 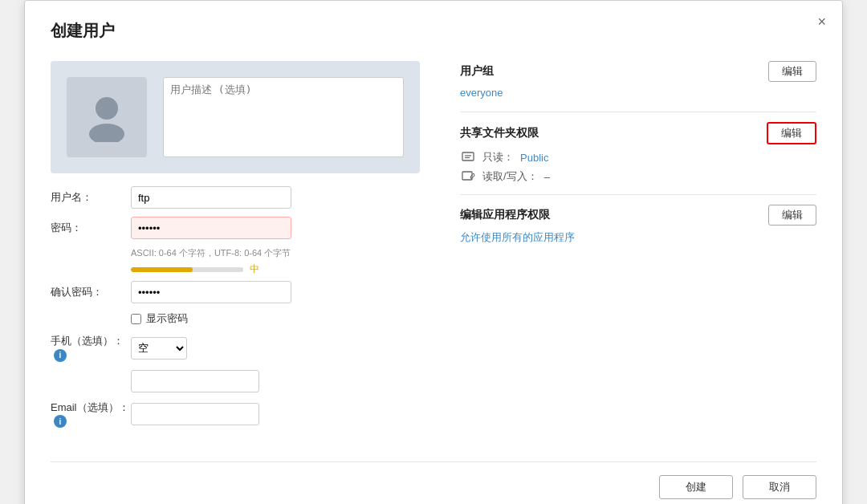 I want to click on shared-folder-section-header: 共享文件夹权限 编辑, so click(x=638, y=133).